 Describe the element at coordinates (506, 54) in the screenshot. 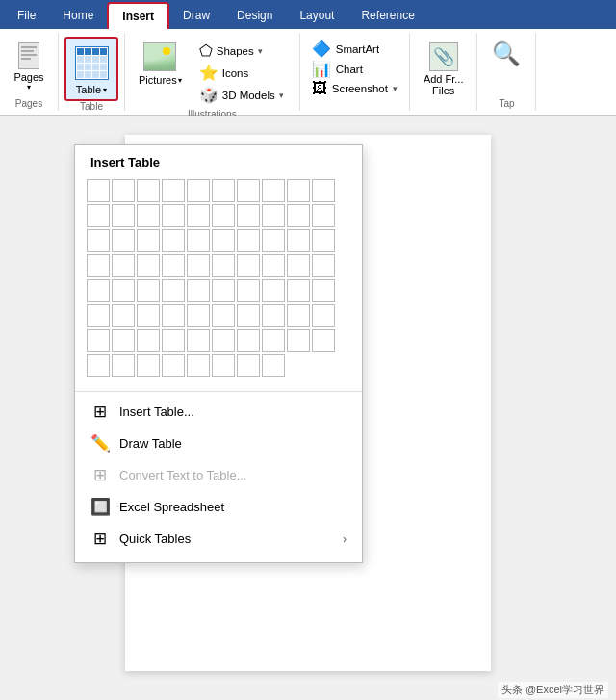

I see `tap-button: 🔍` at that location.